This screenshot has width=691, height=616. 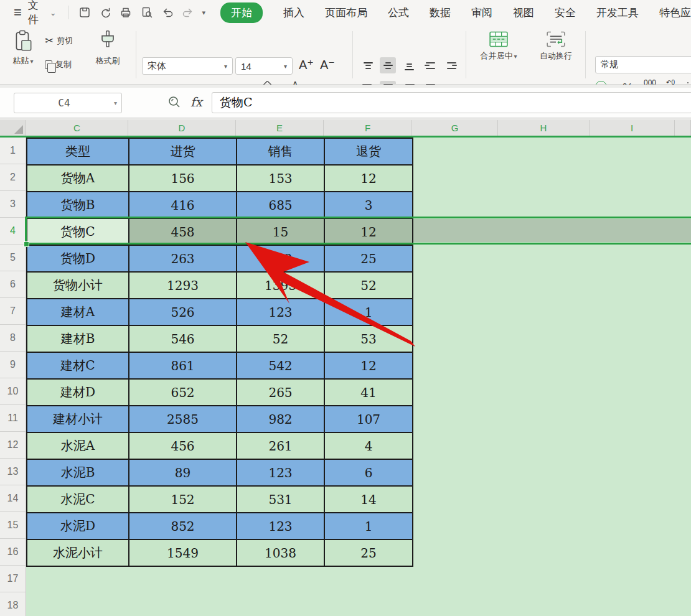 I want to click on cell-E6: 1395, so click(x=281, y=286).